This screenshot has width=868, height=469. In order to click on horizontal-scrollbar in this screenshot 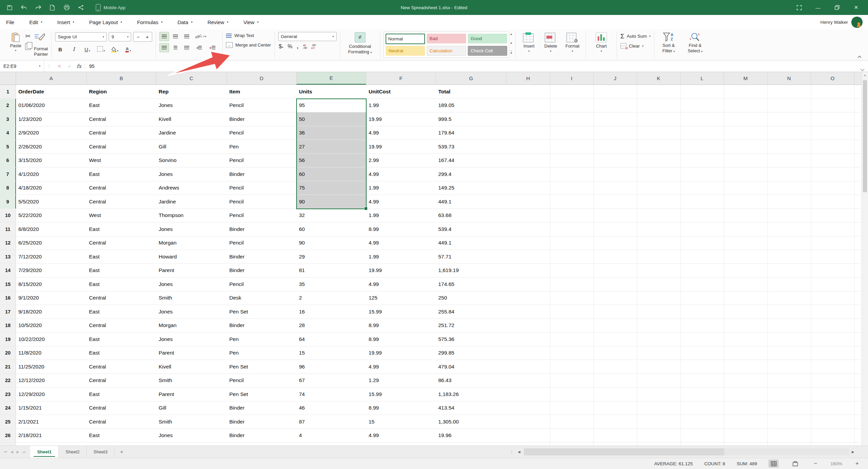, I will do `click(687, 452)`.